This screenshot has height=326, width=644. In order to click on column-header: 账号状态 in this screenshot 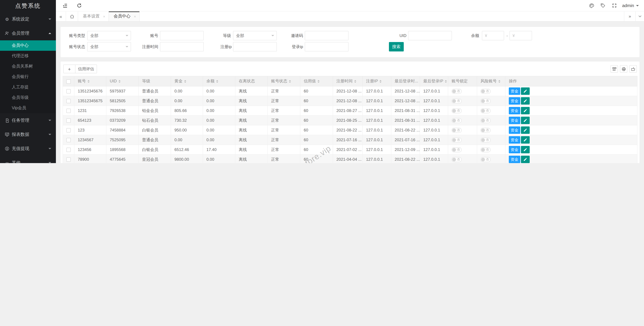, I will do `click(284, 81)`.